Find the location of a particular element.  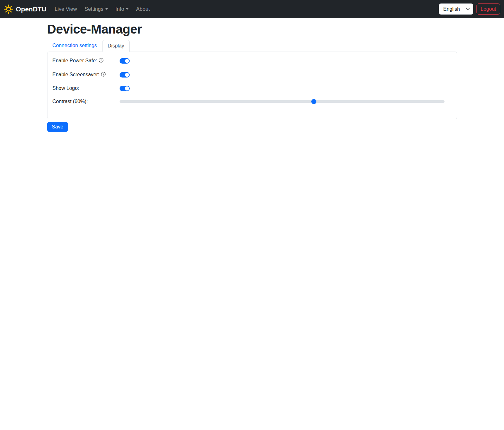

tab-display: Display is located at coordinates (116, 46).